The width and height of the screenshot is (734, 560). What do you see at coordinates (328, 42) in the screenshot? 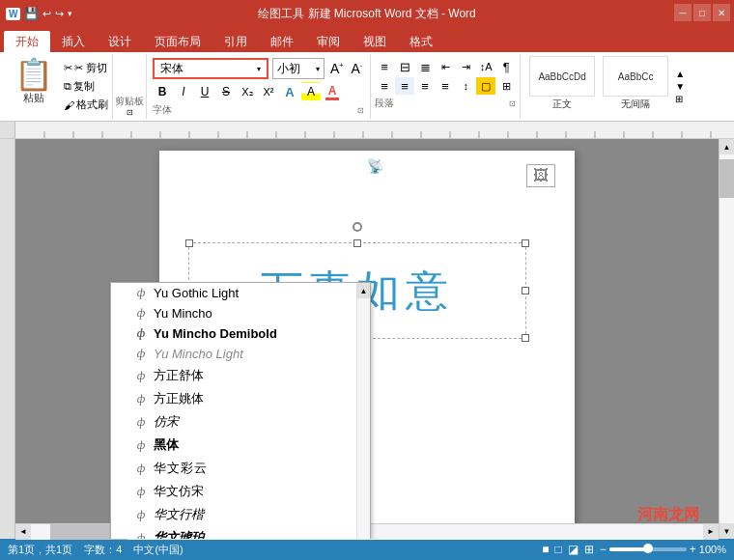
I see `tab-review: 审阅` at bounding box center [328, 42].